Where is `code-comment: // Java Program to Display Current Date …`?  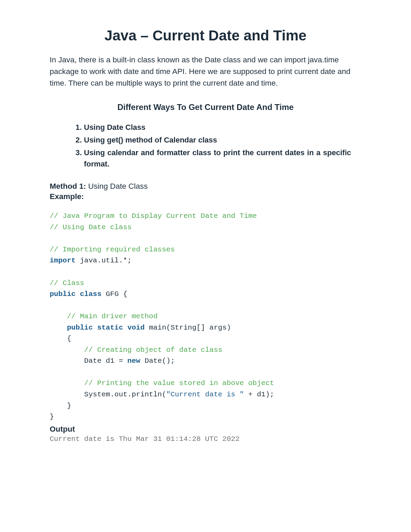
code-comment: // Java Program to Display Current Date … is located at coordinates (153, 216).